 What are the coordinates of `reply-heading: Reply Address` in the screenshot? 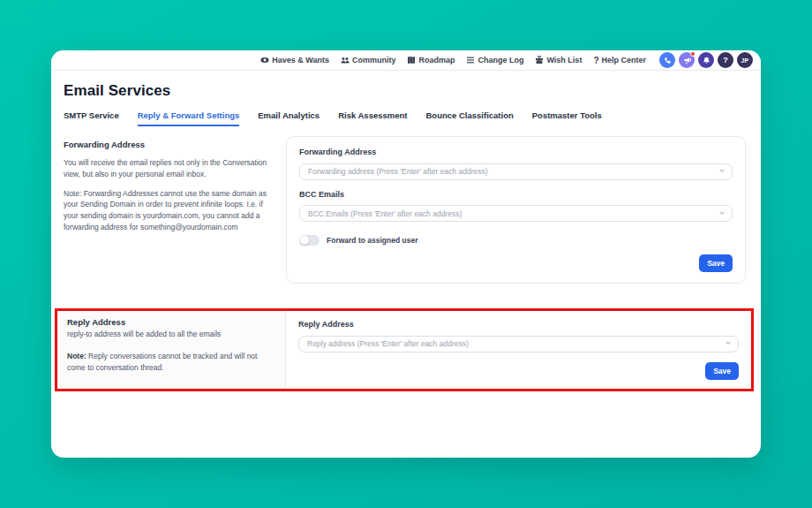 It's located at (169, 322).